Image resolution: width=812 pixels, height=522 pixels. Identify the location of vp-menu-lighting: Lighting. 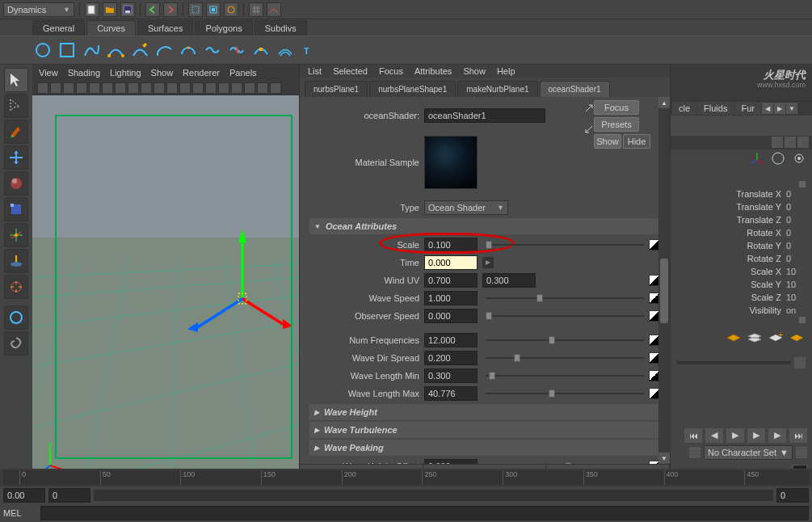
(126, 73).